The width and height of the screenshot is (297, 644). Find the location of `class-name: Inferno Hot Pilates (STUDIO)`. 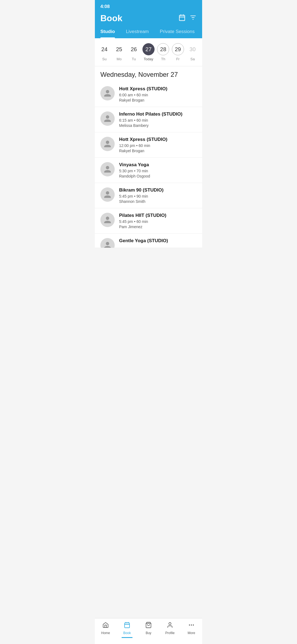

class-name: Inferno Hot Pilates (STUDIO) is located at coordinates (158, 114).